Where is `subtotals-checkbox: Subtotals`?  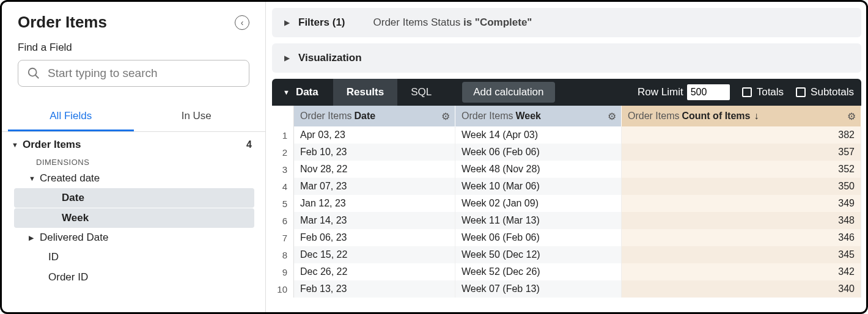 subtotals-checkbox: Subtotals is located at coordinates (825, 92).